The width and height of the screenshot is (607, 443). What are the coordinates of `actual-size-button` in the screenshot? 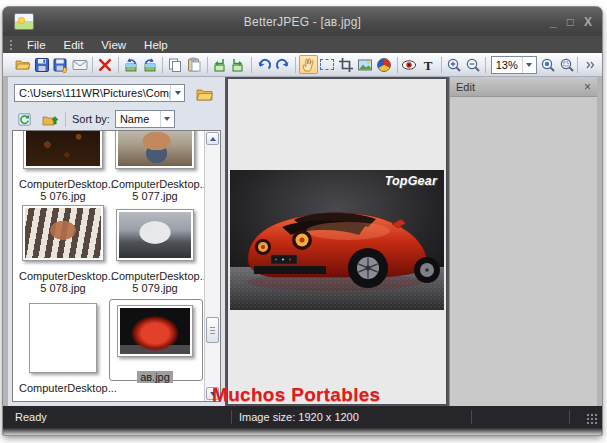 It's located at (548, 64).